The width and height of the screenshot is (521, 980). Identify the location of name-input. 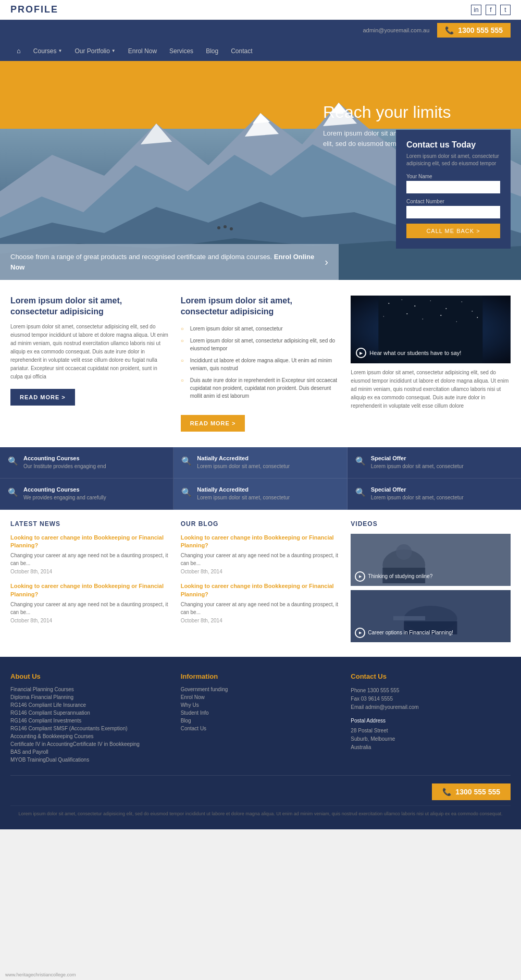
(453, 187).